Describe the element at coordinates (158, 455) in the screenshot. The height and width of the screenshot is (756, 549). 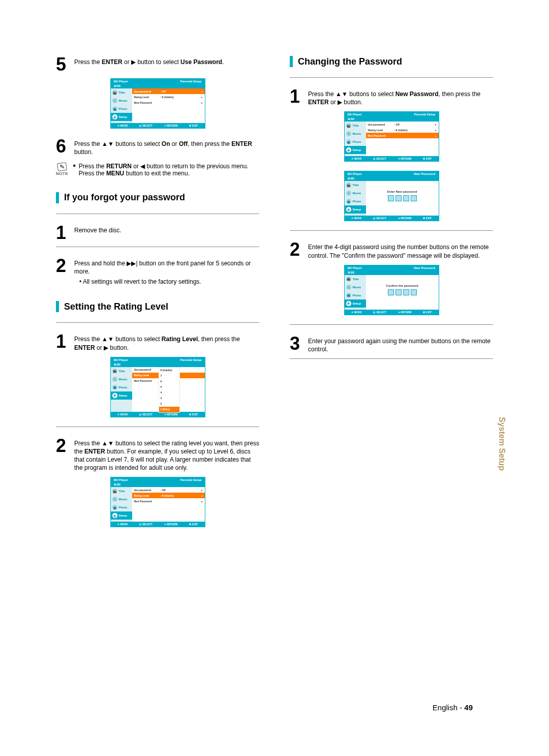
I see `rating-step-2: 2 Press the ▲▼ buttons to select the rat…` at that location.